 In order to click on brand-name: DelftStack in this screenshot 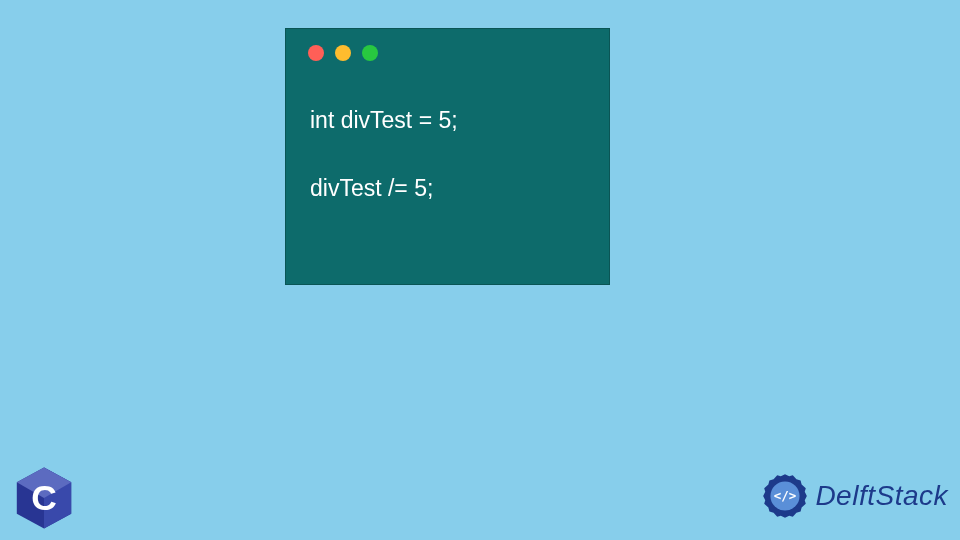, I will do `click(882, 496)`.